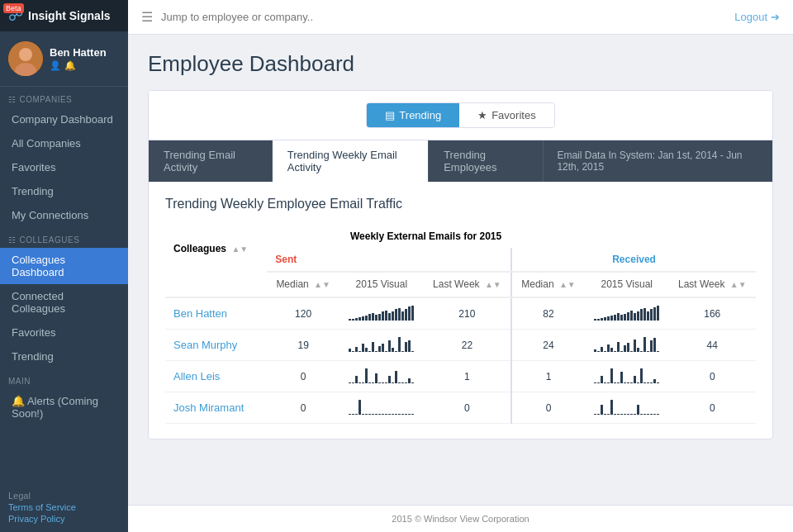 This screenshot has width=793, height=532. What do you see at coordinates (461, 17) in the screenshot?
I see `topbar: ☰ Logout ➔` at bounding box center [461, 17].